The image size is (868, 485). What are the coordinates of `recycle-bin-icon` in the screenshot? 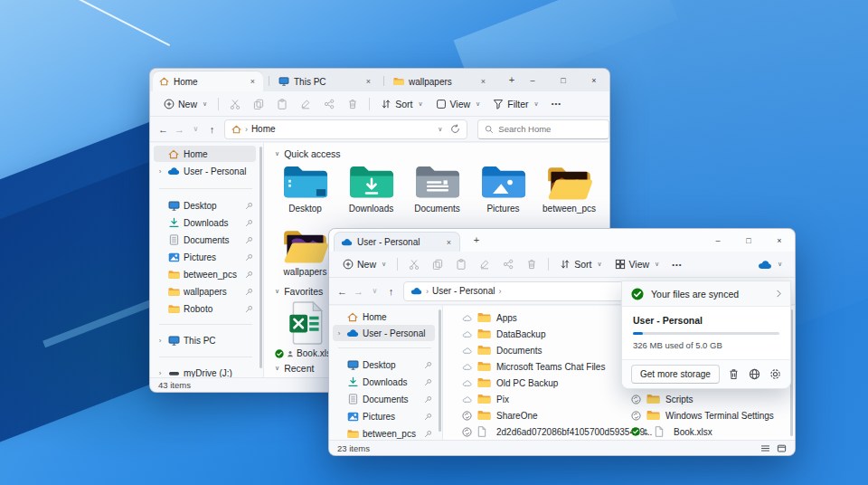 It's located at (734, 375).